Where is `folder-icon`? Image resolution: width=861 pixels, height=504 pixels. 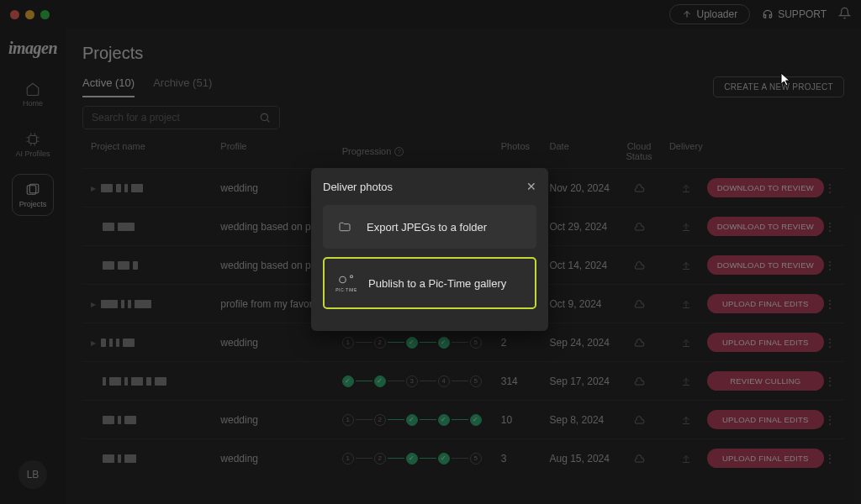 folder-icon is located at coordinates (345, 227).